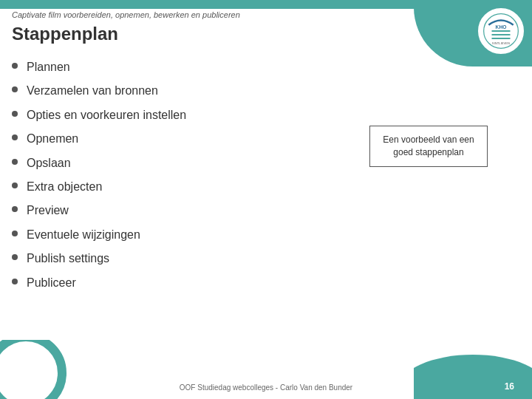 This screenshot has height=399, width=532. Describe the element at coordinates (501, 43) in the screenshot. I see `svg-text: SINTLIEVEN` at that location.